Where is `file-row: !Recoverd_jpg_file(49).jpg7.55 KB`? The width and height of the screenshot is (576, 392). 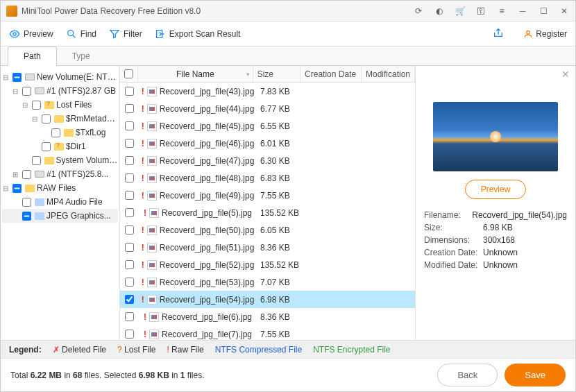
file-row: !Recoverd_jpg_file(49).jpg7.55 KB is located at coordinates (268, 196).